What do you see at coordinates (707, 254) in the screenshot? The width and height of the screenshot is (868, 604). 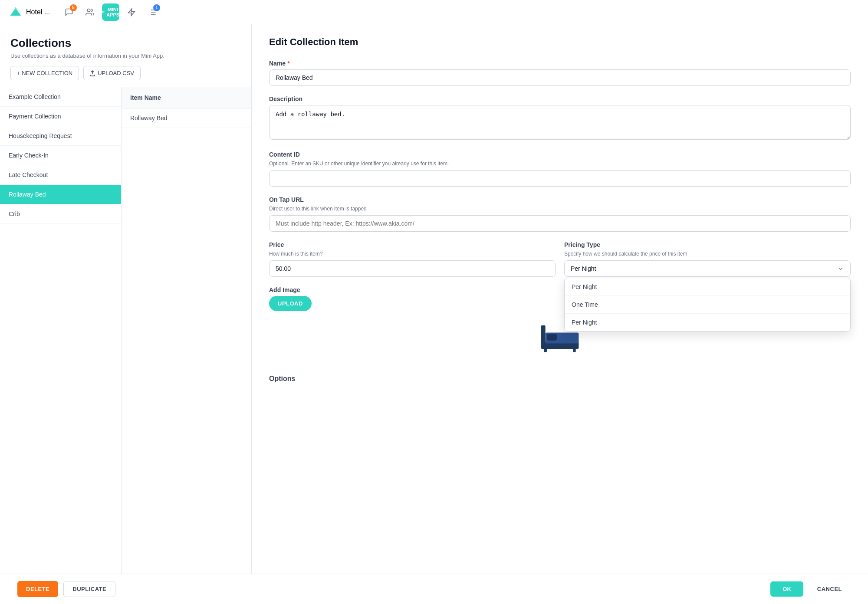 I see `pricing-type-sublabel: Specify how we should calculate the pric…` at bounding box center [707, 254].